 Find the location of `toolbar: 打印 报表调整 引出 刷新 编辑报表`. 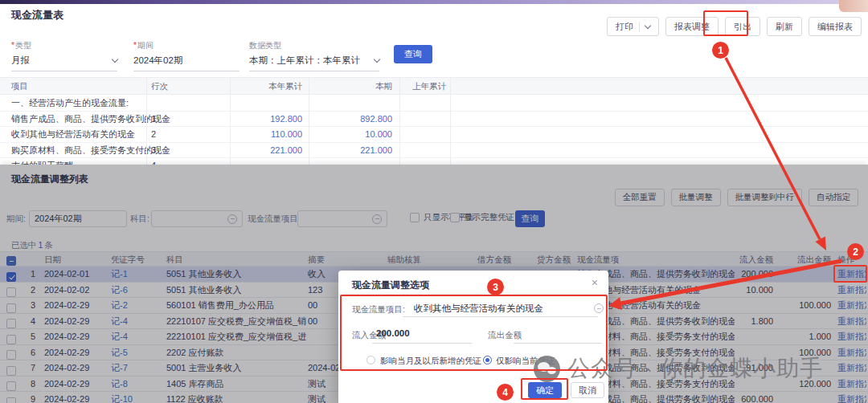

toolbar: 打印 报表调整 引出 刷新 编辑报表 is located at coordinates (735, 26).